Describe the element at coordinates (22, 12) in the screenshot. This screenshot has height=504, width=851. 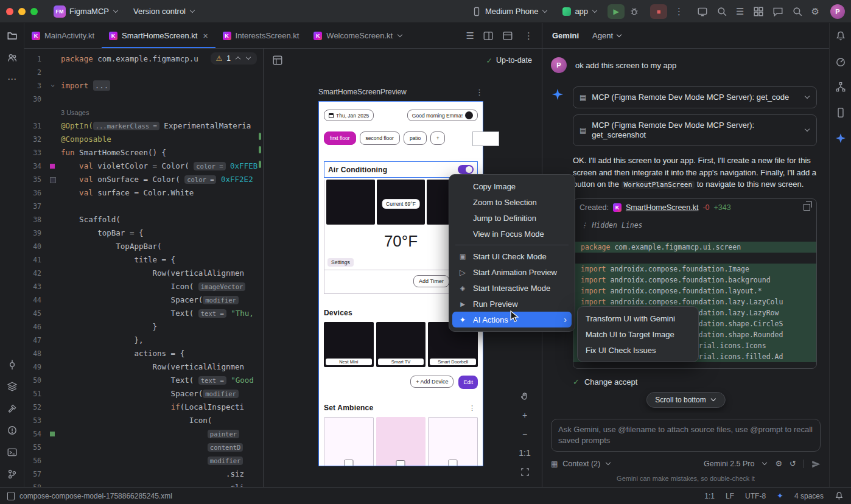
I see `minimize-window-button` at that location.